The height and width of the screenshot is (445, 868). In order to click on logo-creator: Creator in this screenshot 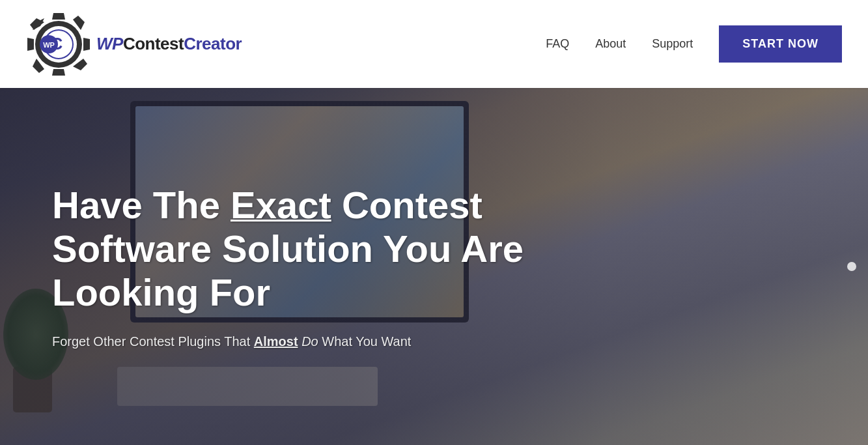, I will do `click(212, 44)`.